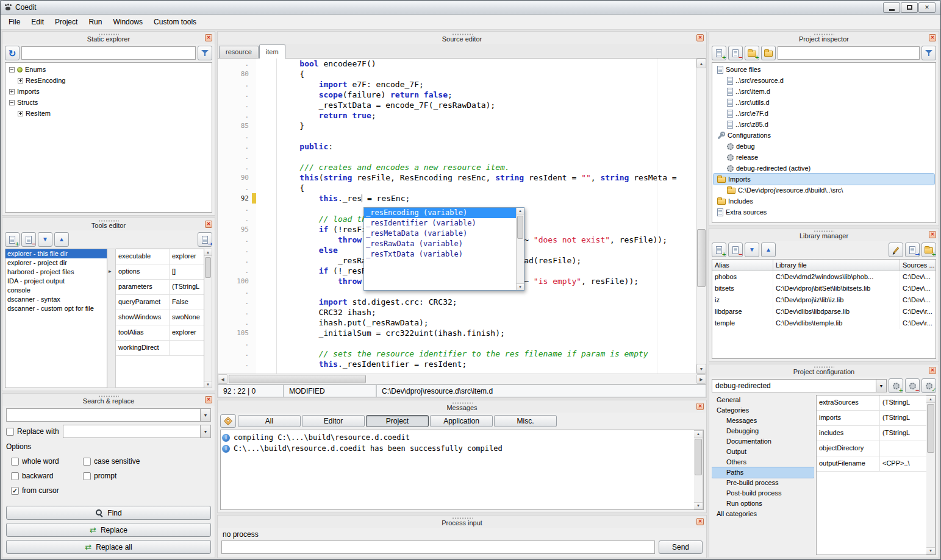 The image size is (941, 560). What do you see at coordinates (824, 157) in the screenshot?
I see `tree-item: release` at bounding box center [824, 157].